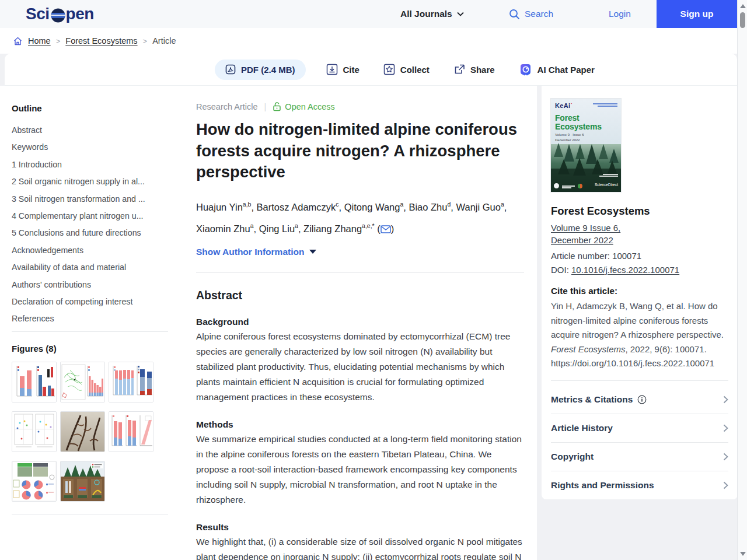 This screenshot has height=560, width=747. I want to click on ai-chat-icon, so click(525, 70).